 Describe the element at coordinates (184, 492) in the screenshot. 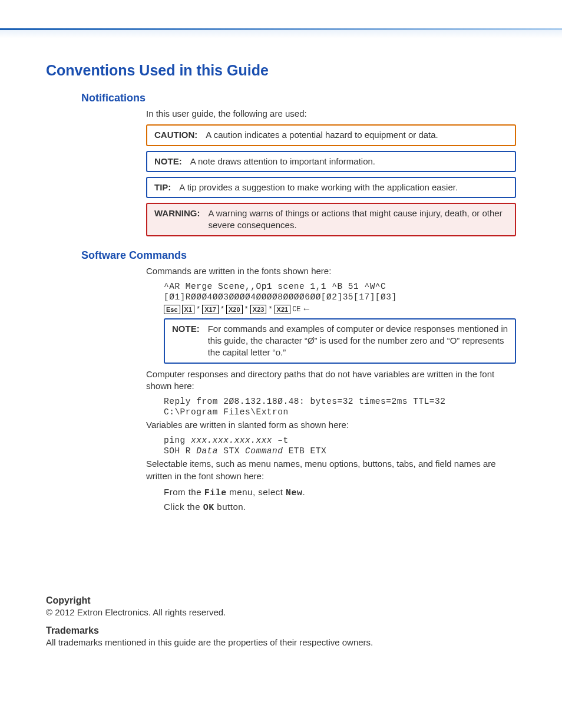

I see `sel1a: From the` at that location.